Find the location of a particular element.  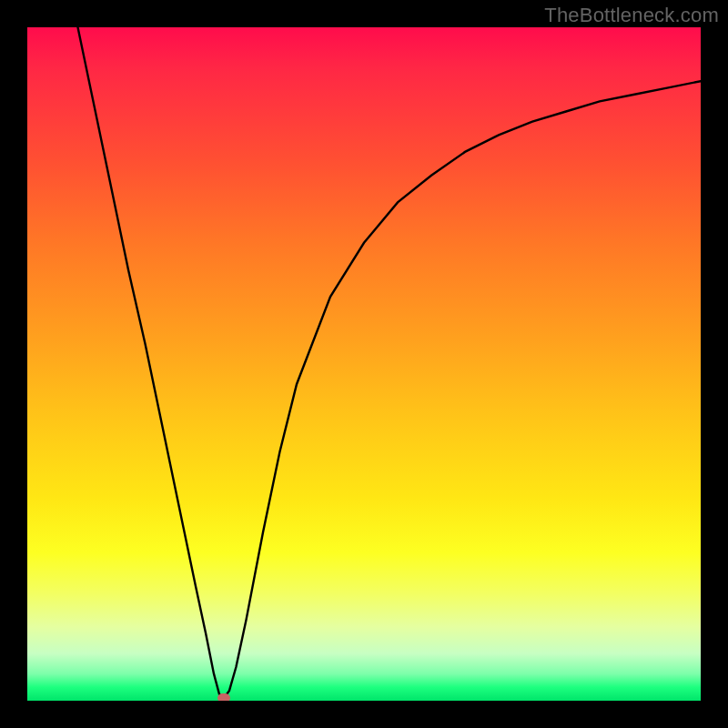

minimum-marker is located at coordinates (224, 697).